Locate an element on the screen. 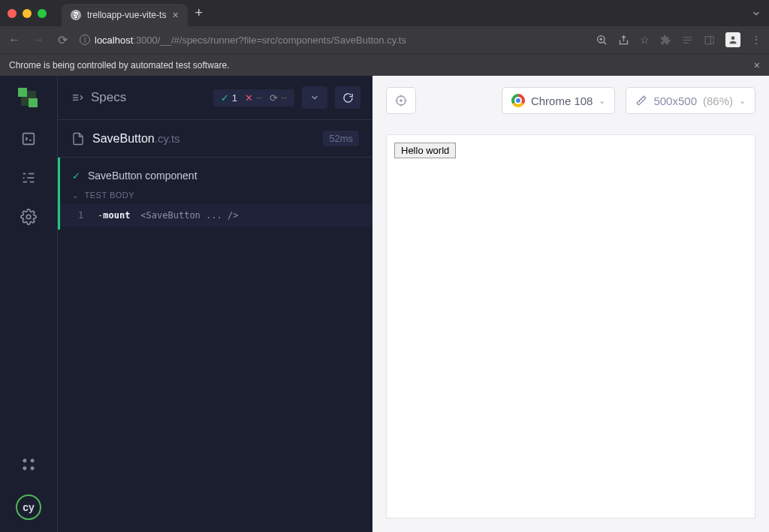 The image size is (769, 532). new-tab-button: + is located at coordinates (200, 14).